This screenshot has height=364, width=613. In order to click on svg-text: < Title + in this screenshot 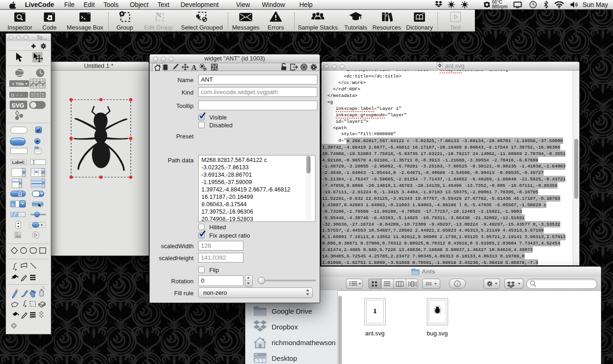, I will do `click(20, 84)`.